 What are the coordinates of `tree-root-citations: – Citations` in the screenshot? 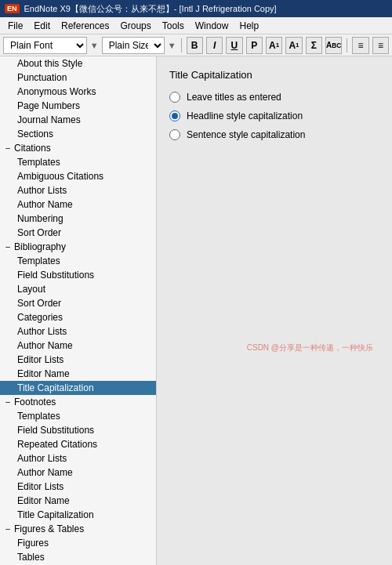 It's located at (78, 148).